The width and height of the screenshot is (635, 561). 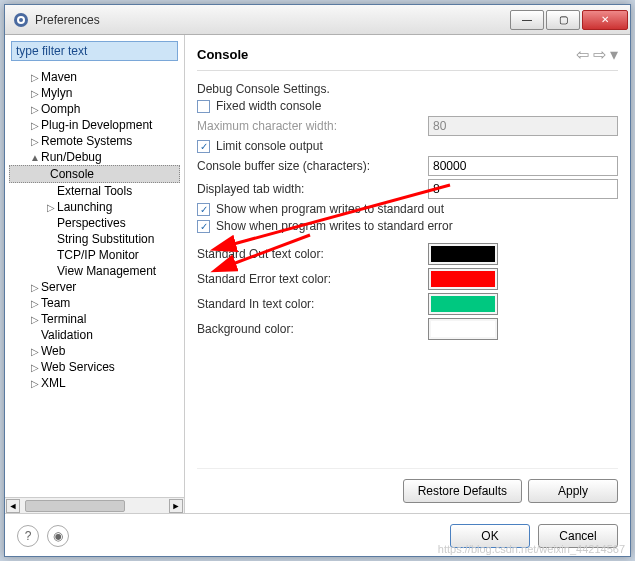 I want to click on tree-item-view-mgmt: View Management, so click(x=94, y=271).